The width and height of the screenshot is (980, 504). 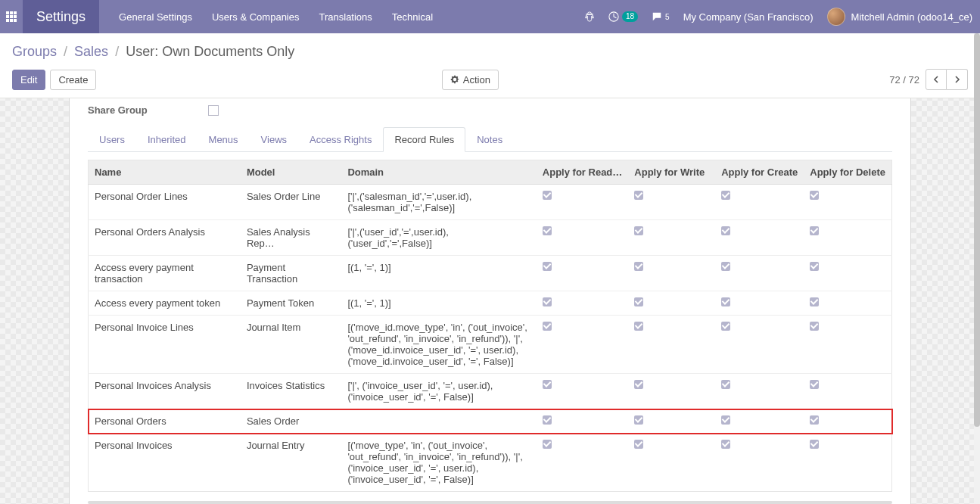 I want to click on cell-model: Sales Order Line, so click(x=291, y=203).